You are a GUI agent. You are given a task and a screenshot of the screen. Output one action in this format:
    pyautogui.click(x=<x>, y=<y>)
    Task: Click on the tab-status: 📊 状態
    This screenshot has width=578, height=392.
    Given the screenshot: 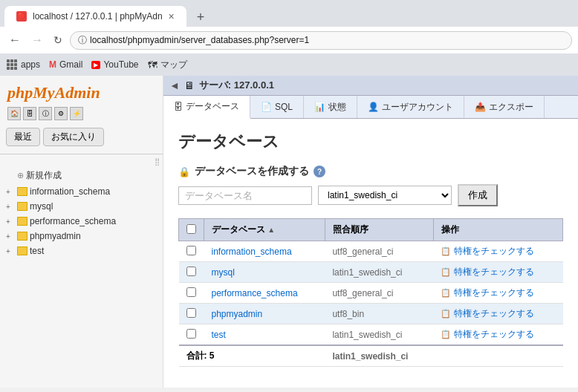 What is the action you would take?
    pyautogui.click(x=331, y=107)
    